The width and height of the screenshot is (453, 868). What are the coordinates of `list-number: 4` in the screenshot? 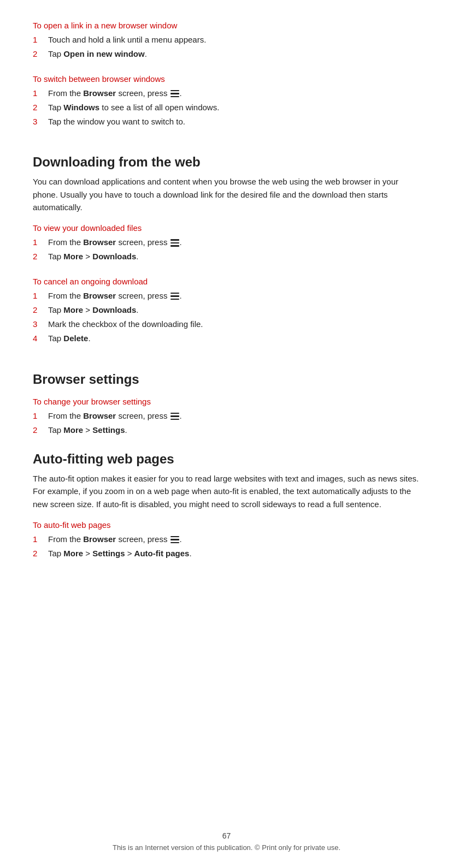 It's located at (40, 338).